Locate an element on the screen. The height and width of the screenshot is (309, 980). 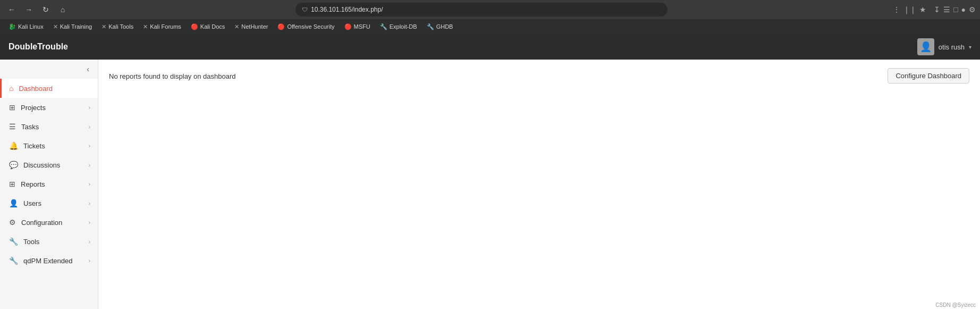
kali-forums-label: Kali Forums is located at coordinates (166, 27).